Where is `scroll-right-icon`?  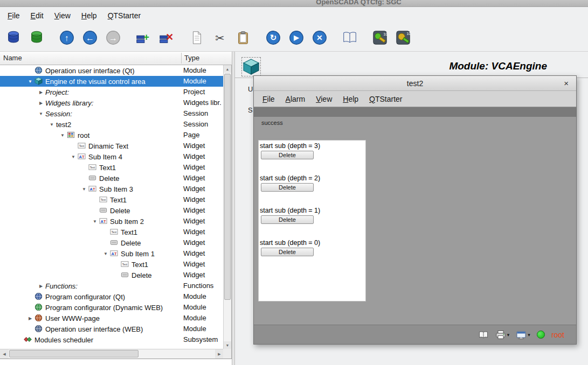
scroll-right-icon is located at coordinates (219, 354).